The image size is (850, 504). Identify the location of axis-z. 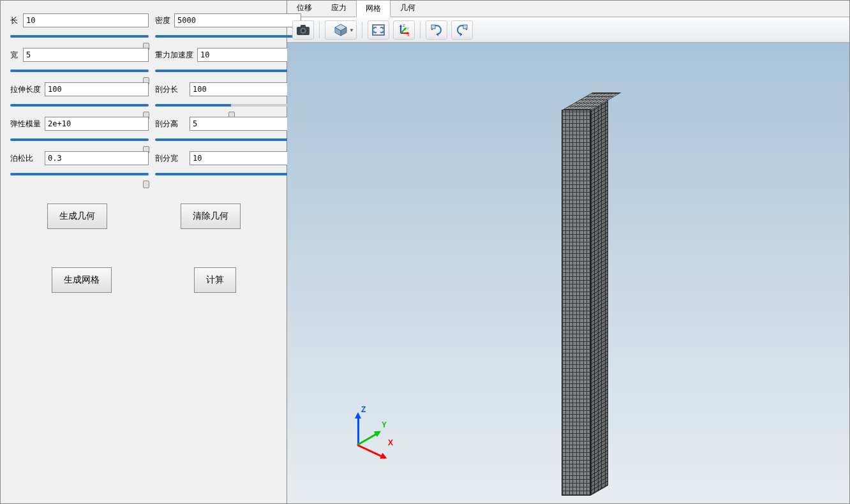
(359, 430).